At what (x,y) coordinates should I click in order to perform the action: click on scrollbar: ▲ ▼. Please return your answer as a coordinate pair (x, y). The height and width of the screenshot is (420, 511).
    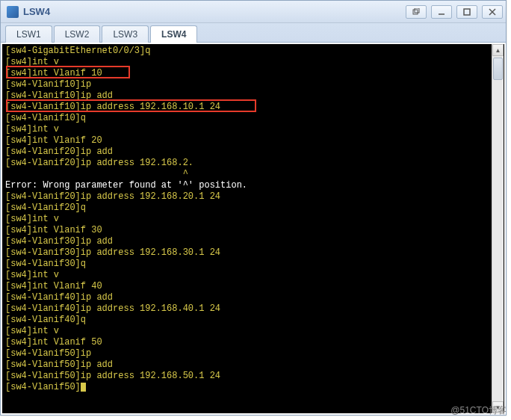
    Looking at the image, I should click on (498, 229).